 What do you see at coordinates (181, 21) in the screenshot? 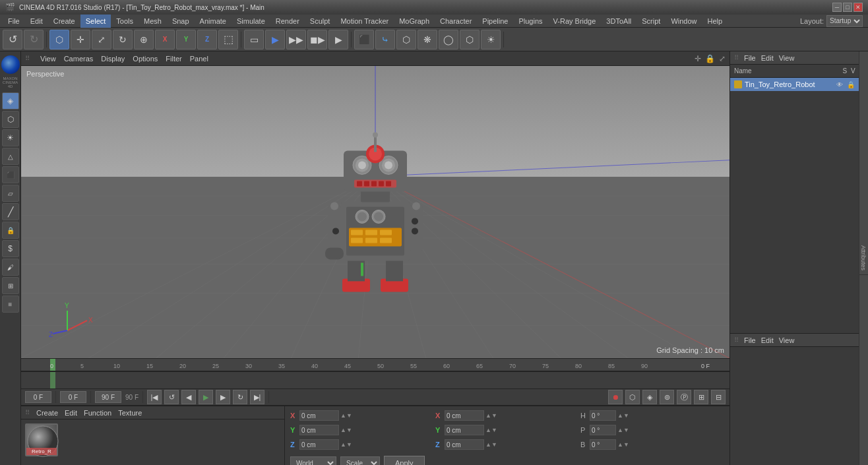
I see `menu-snap: Snap` at bounding box center [181, 21].